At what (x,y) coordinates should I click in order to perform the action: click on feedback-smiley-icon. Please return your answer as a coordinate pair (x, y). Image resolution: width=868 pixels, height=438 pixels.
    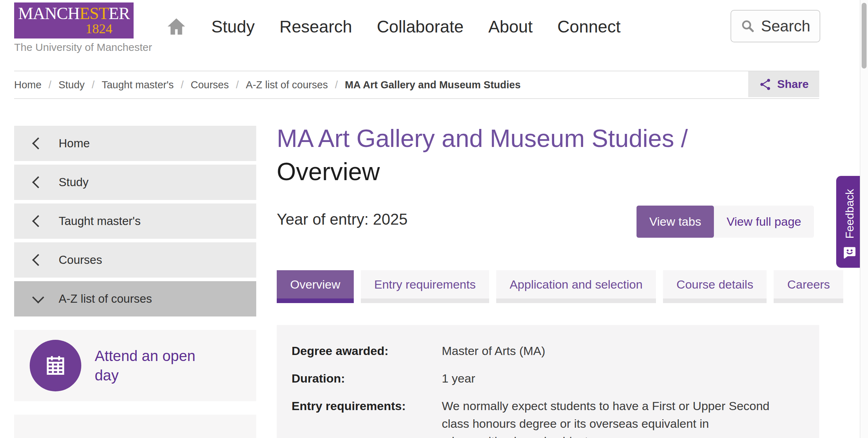
    Looking at the image, I should click on (850, 253).